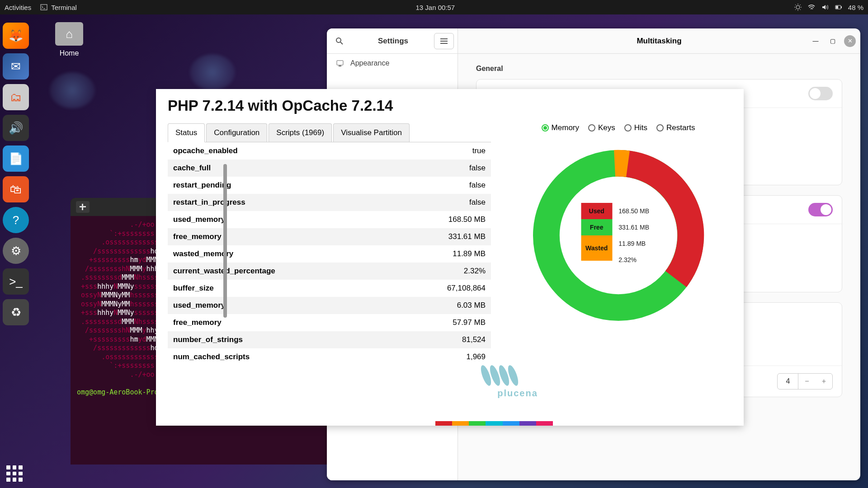 This screenshot has height=488, width=868. I want to click on general-section-label: General, so click(659, 69).